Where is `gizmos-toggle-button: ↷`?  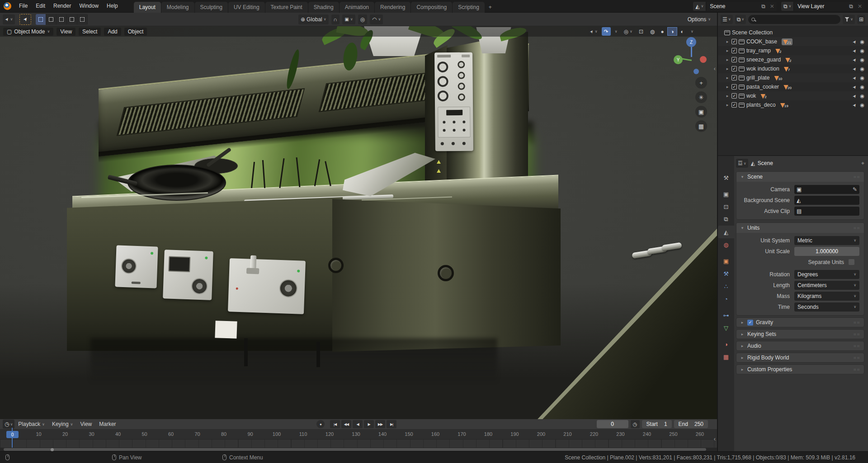 gizmos-toggle-button: ↷ is located at coordinates (606, 32).